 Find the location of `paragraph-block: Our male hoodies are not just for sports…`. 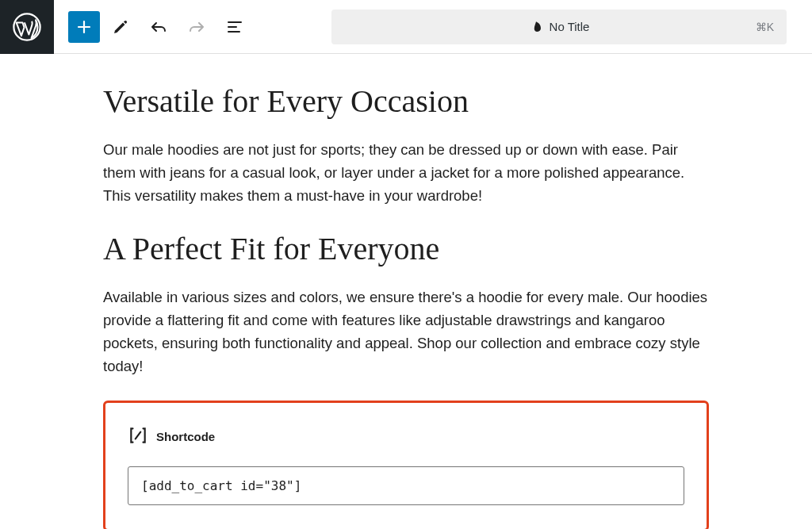

paragraph-block: Our male hoodies are not just for sports… is located at coordinates (406, 173).